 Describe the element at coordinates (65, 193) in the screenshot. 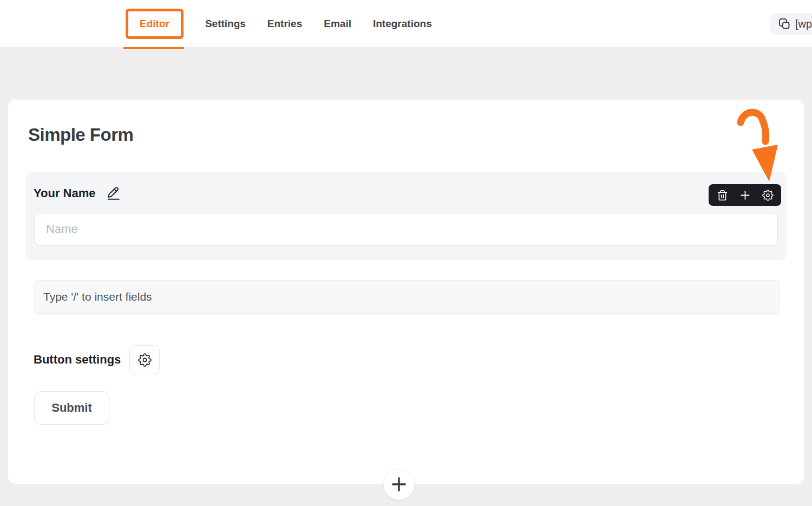

I see `field-label: Your Name` at that location.